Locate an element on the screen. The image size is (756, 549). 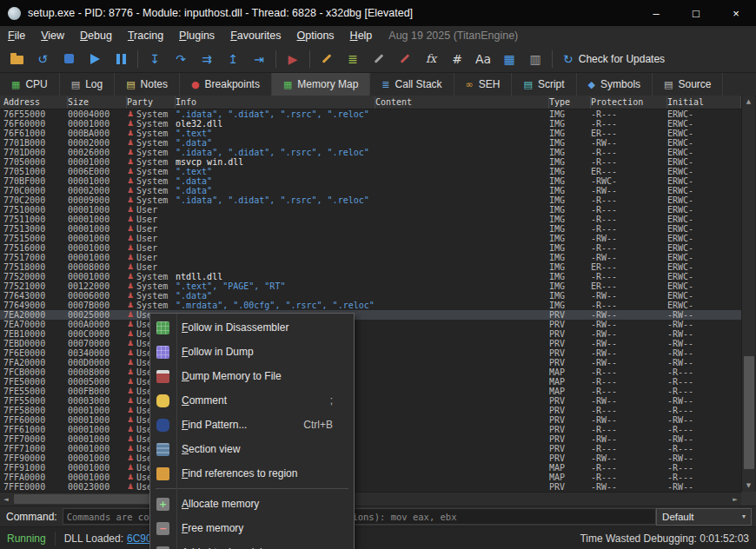
maximize-button: □ is located at coordinates (696, 13).